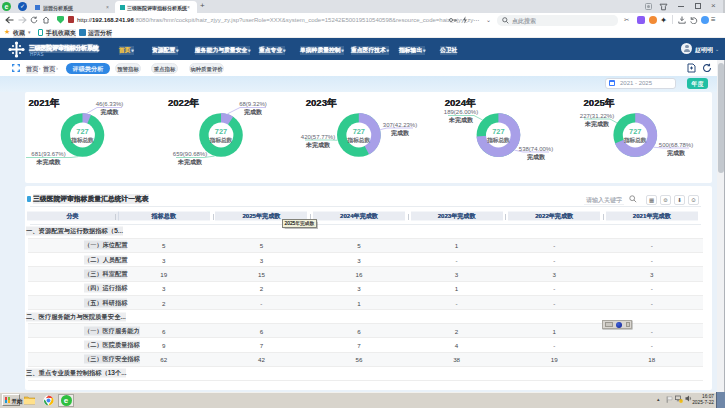 This screenshot has width=725, height=408. What do you see at coordinates (48, 154) in the screenshot?
I see `svg-text: 681(93.67%)` at bounding box center [48, 154].